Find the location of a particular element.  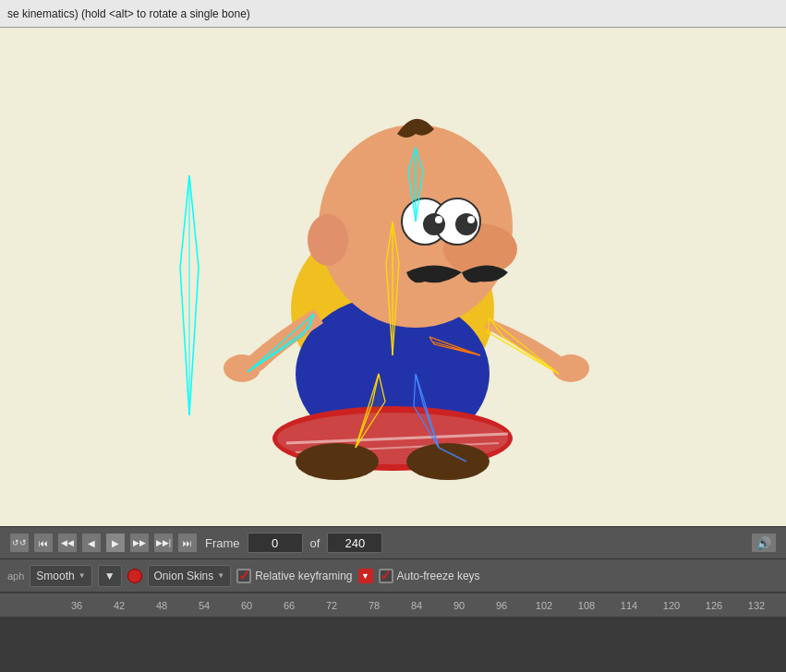

frame-label: Frame is located at coordinates (223, 543).